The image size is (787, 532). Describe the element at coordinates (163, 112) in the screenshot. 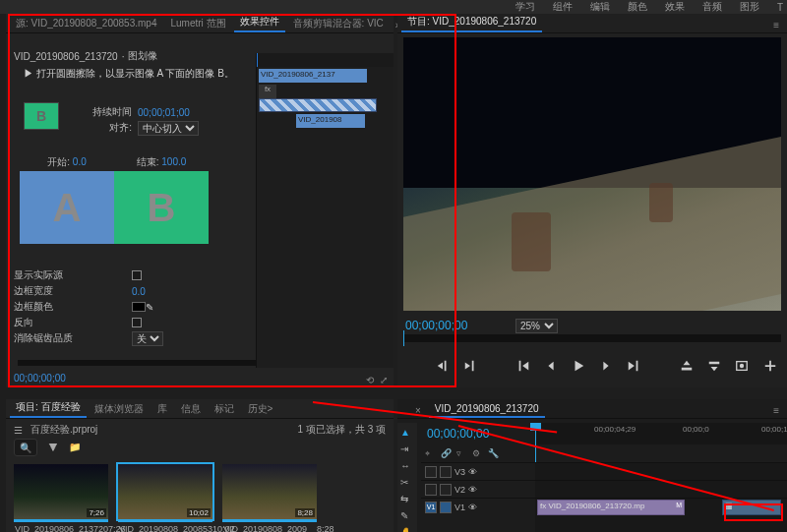

I see `duration-value: 00;00;01;00` at that location.